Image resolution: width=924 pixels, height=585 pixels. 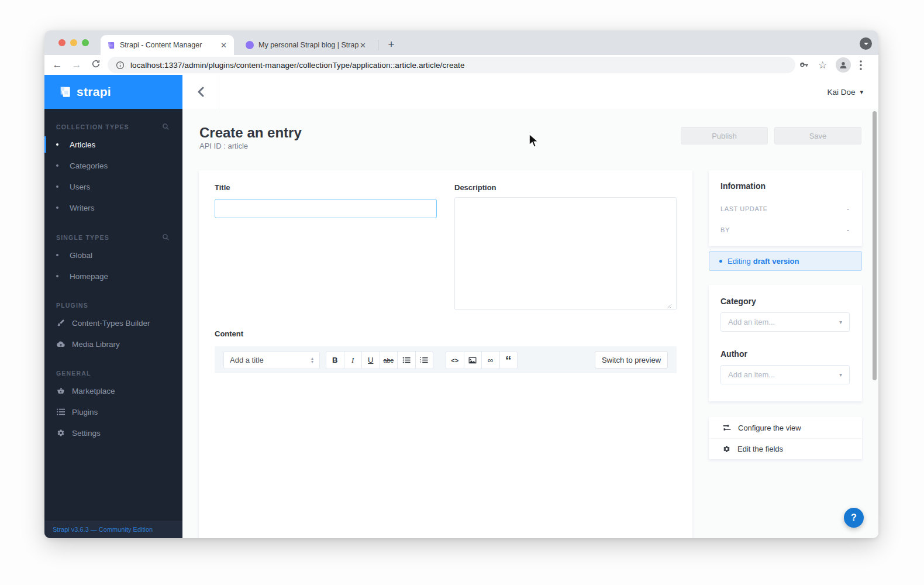 What do you see at coordinates (785, 343) in the screenshot?
I see `relations-card: Category Add an item... ▾ Author Add an …` at bounding box center [785, 343].